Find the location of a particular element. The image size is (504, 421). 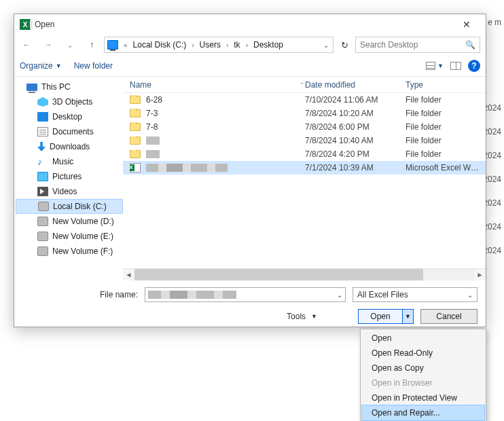

nav-label: New Volume (D:) is located at coordinates (83, 221).